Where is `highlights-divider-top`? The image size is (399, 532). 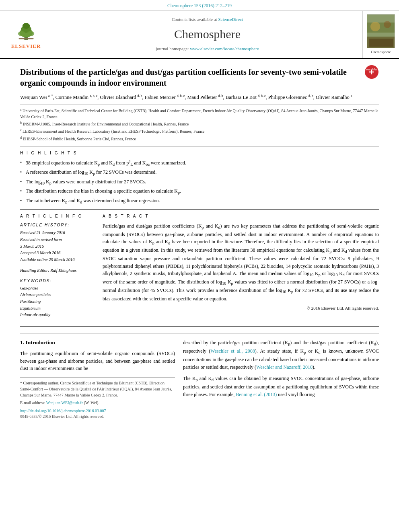
highlights-divider-top is located at coordinates (200, 146).